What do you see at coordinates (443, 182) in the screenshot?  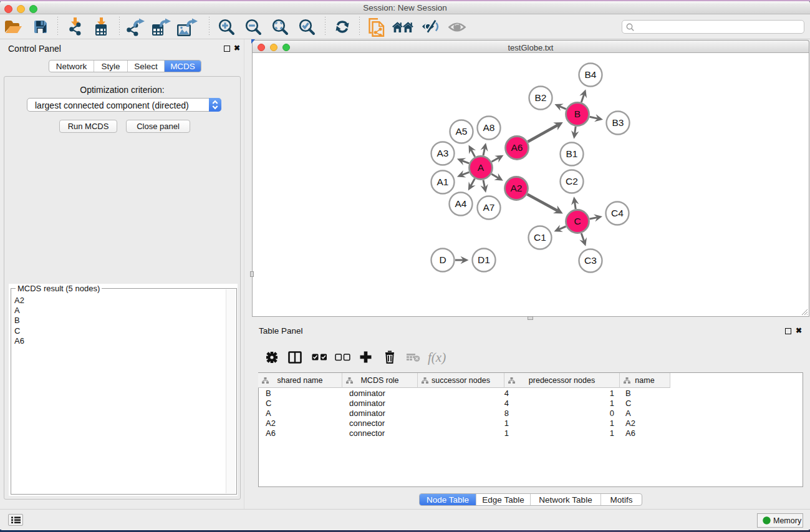 I see `svg-text: A1` at bounding box center [443, 182].